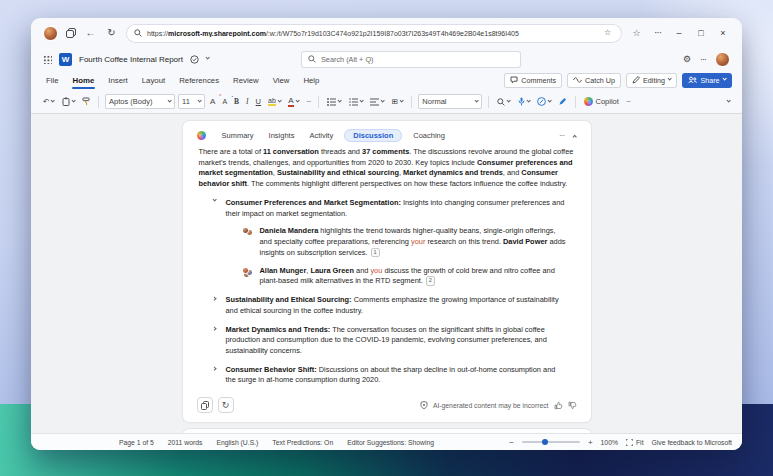 The height and width of the screenshot is (476, 773). What do you see at coordinates (216, 208) in the screenshot?
I see `chevron-down-icon` at bounding box center [216, 208].